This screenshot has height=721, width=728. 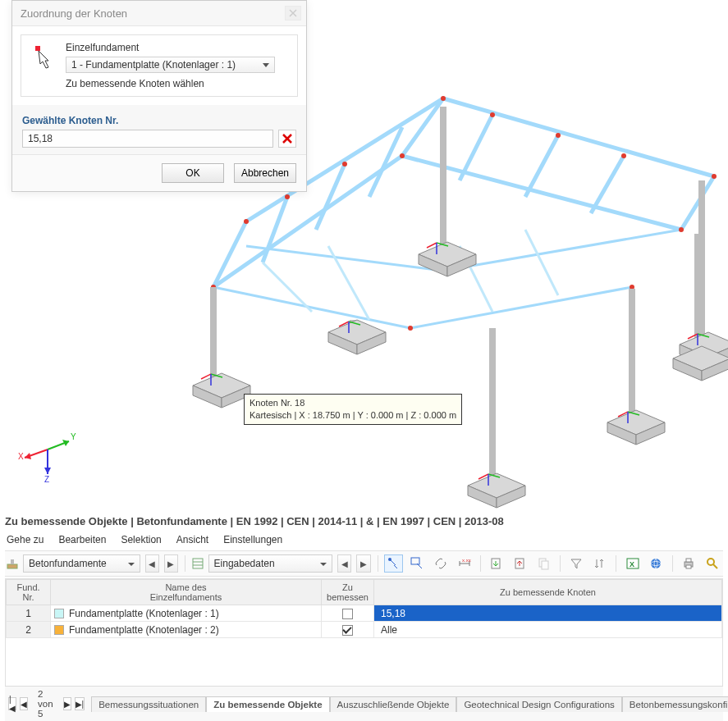 I want to click on ok-button: OK, so click(x=193, y=173).